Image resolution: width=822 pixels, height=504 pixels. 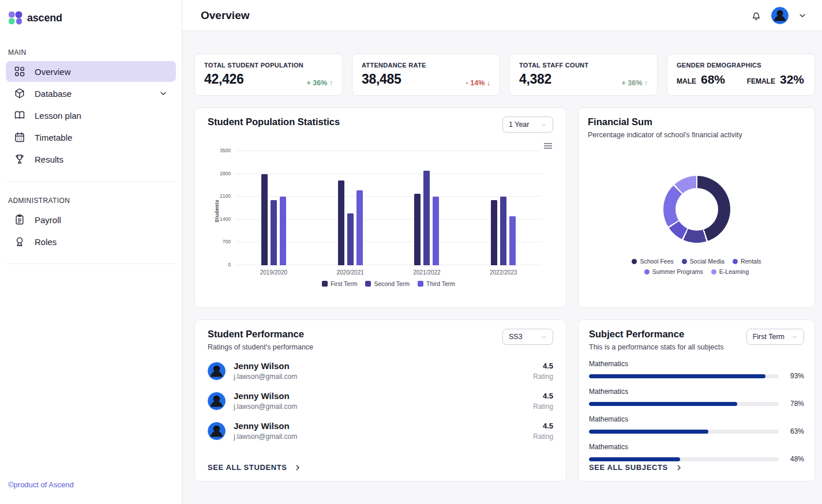 What do you see at coordinates (351, 272) in the screenshot?
I see `x-tick-label: 2020/2021` at bounding box center [351, 272].